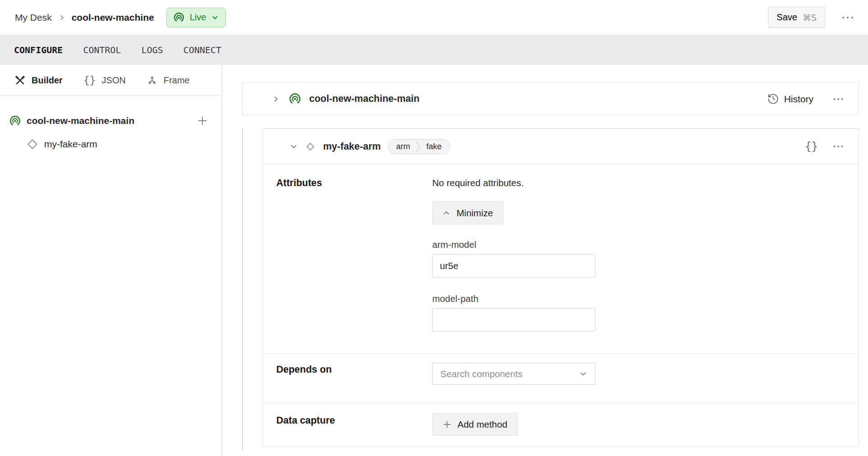 Image resolution: width=868 pixels, height=456 pixels. I want to click on topbar-overflow-menu-button, so click(848, 18).